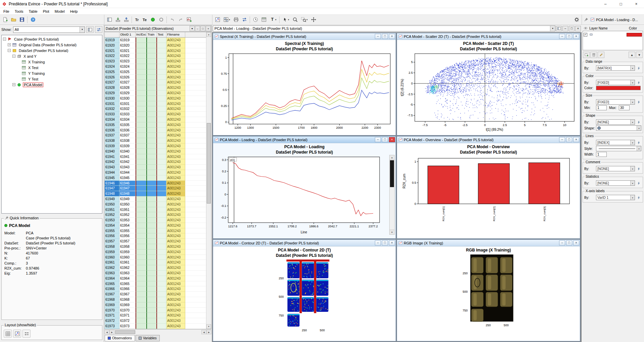  Describe the element at coordinates (22, 20) in the screenshot. I see `save-button` at that location.